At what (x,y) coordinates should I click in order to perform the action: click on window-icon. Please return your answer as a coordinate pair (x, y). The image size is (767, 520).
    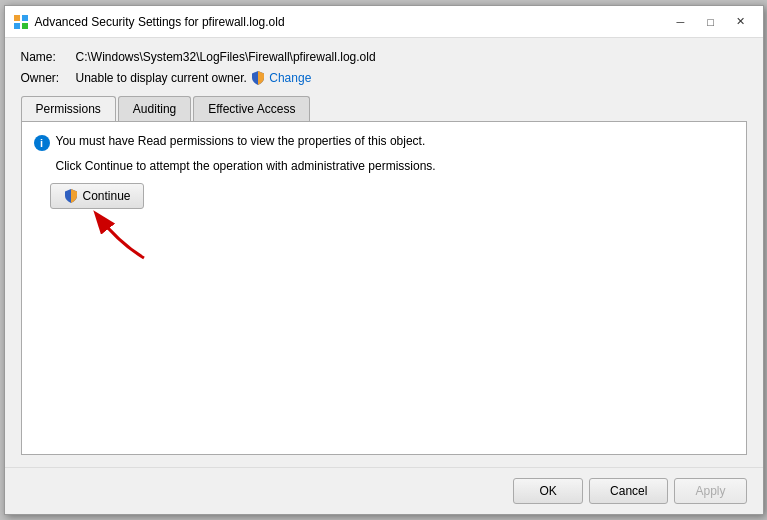
    Looking at the image, I should click on (21, 22).